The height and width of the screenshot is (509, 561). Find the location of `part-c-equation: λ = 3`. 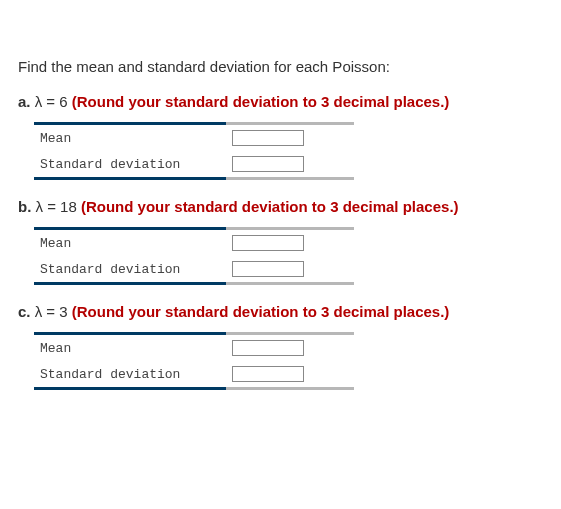

part-c-equation: λ = 3 is located at coordinates (52, 312).